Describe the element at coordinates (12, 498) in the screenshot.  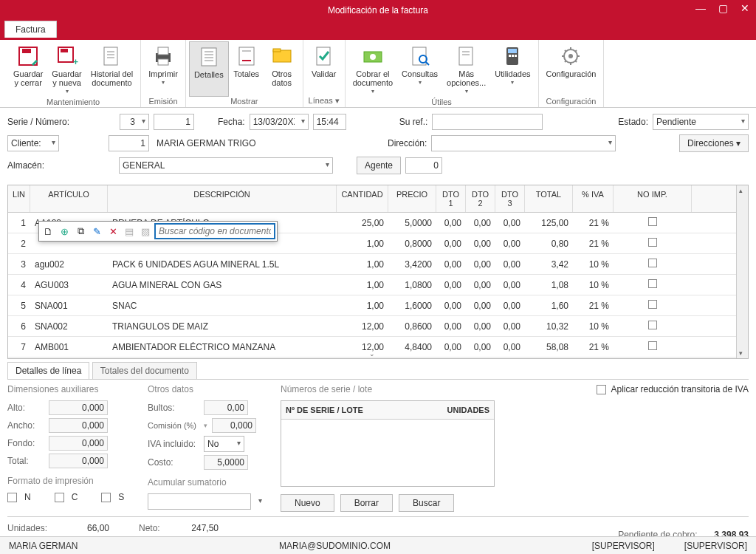
I see `n-checkbox` at that location.